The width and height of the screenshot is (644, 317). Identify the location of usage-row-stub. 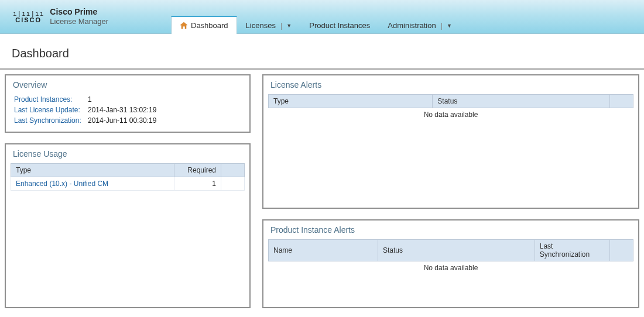
(233, 184).